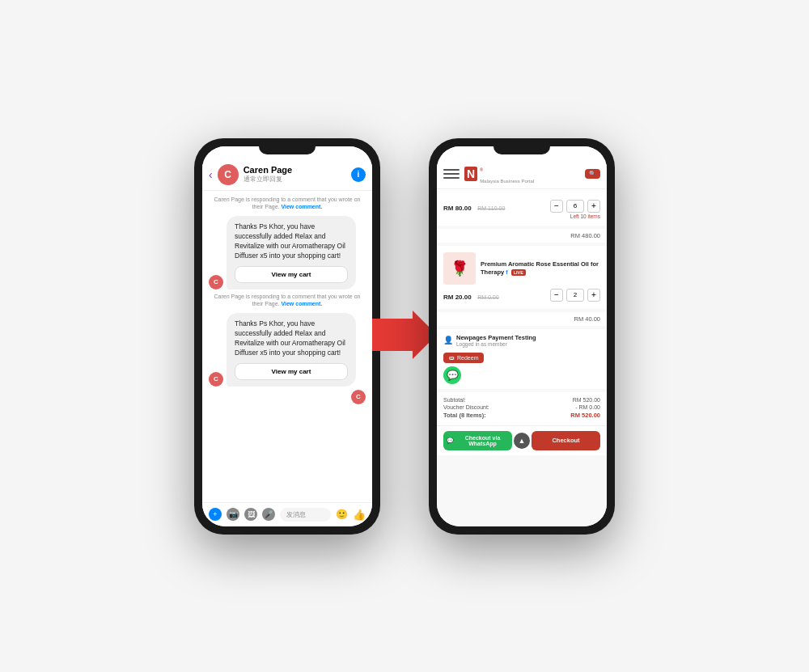 The width and height of the screenshot is (809, 672). What do you see at coordinates (287, 514) in the screenshot?
I see `messenger-footer: + 📷 🖼 🎤 发消息 🙂 👍` at bounding box center [287, 514].